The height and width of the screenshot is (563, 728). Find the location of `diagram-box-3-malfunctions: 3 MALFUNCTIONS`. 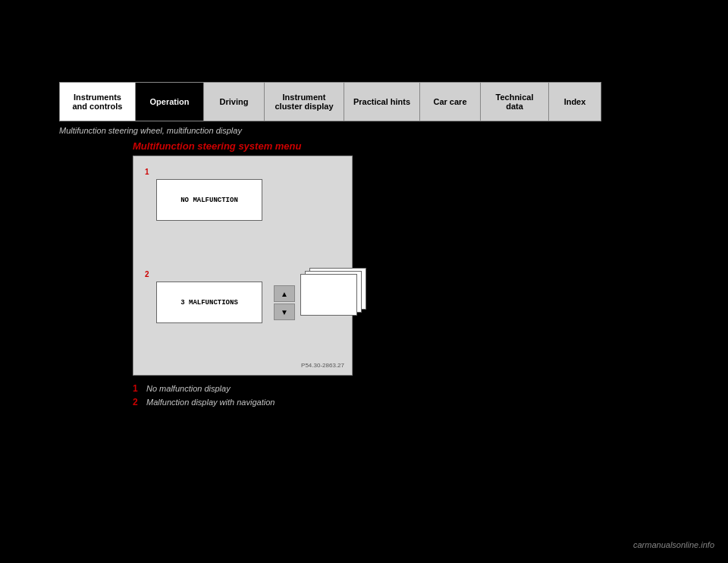

diagram-box-3-malfunctions: 3 MALFUNCTIONS is located at coordinates (209, 302).